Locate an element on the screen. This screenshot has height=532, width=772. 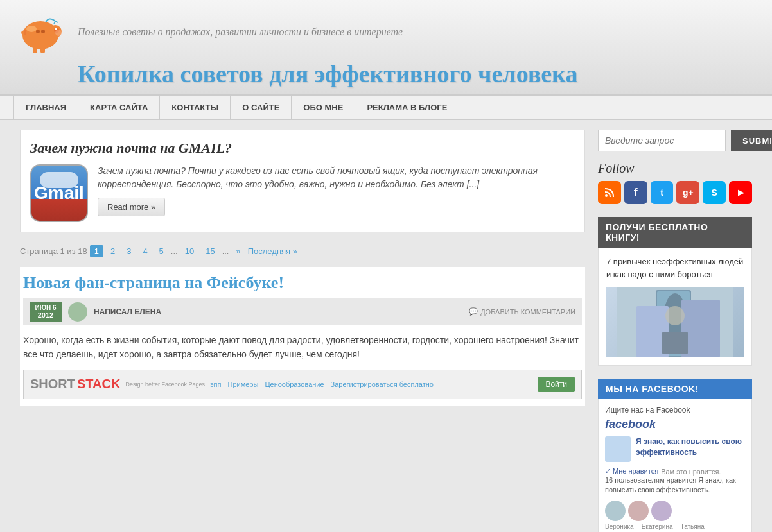
gmail-article: Зачем нужна почта на GMAIL? Gmail Зачем … is located at coordinates (303, 181).